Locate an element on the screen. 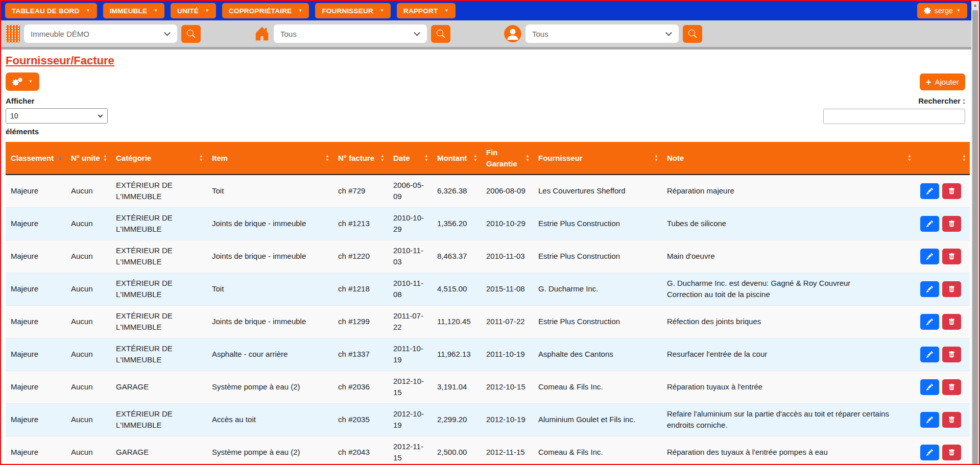 The width and height of the screenshot is (980, 465). cell-date: 2010-11-03 is located at coordinates (410, 256).